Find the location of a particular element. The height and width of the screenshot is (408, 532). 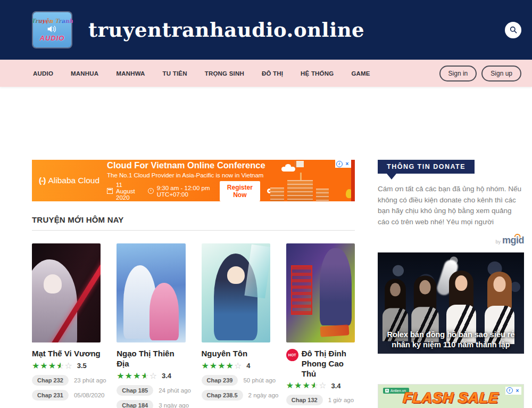

comic-title-row: Ngạo Thị Thiên Địa is located at coordinates (151, 359).